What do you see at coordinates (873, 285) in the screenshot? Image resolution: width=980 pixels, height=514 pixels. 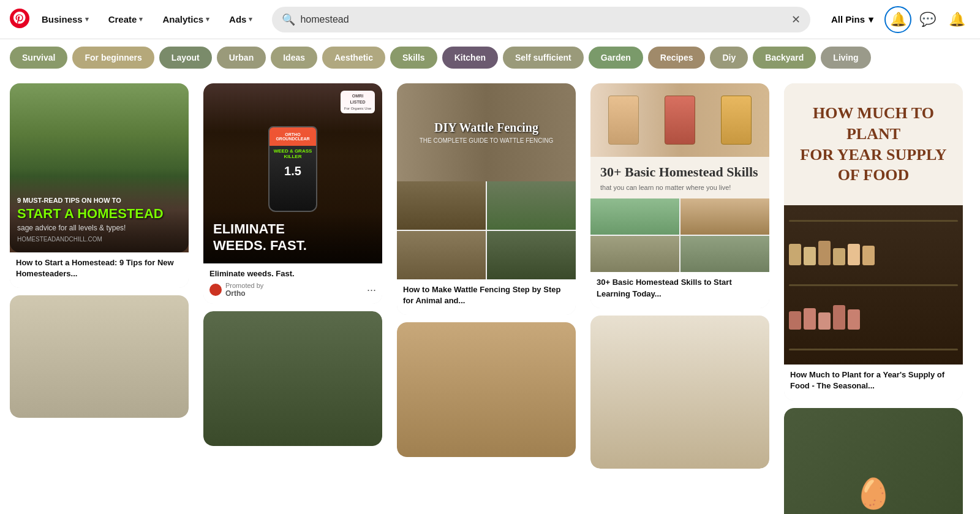 I see `pantry-image` at bounding box center [873, 285].